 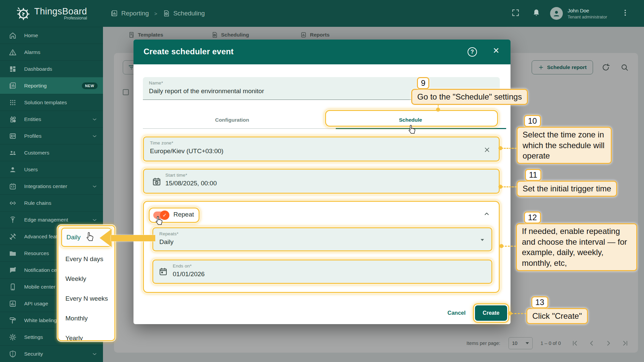 What do you see at coordinates (322, 272) in the screenshot?
I see `ends-on-field: Ends on* 01/01/2026` at bounding box center [322, 272].